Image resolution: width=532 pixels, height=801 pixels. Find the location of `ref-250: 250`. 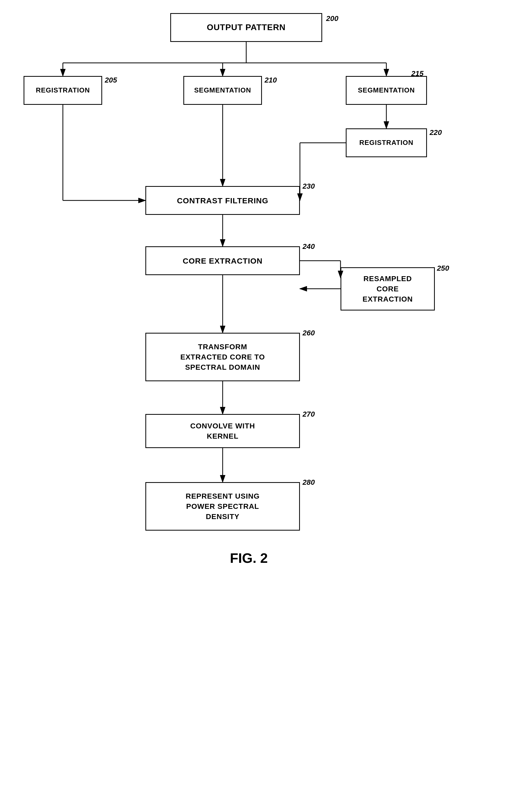

ref-250: 250 is located at coordinates (443, 268).